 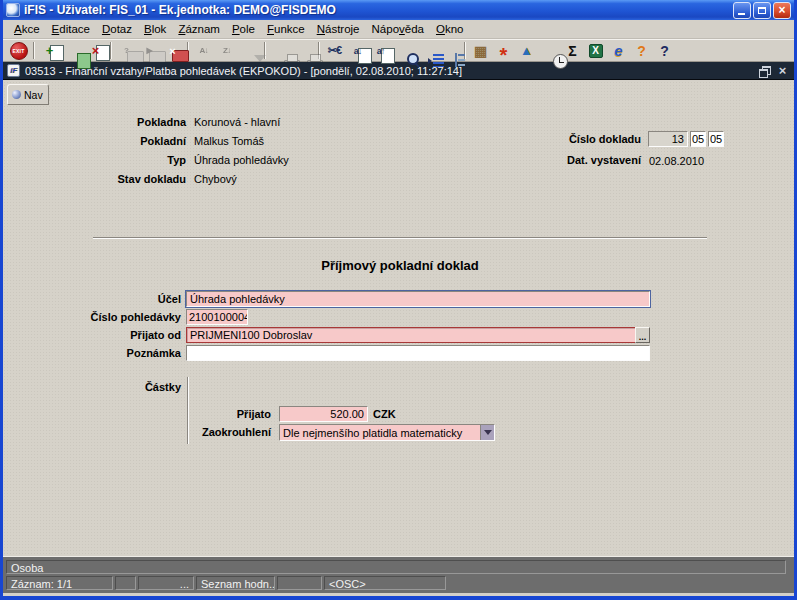 What do you see at coordinates (782, 10) in the screenshot?
I see `close-button: ×` at bounding box center [782, 10].